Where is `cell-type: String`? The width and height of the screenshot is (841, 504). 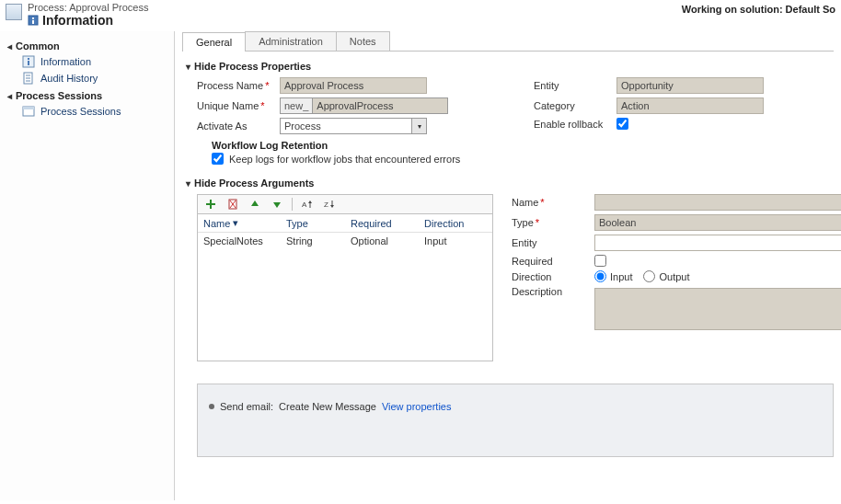 cell-type: String is located at coordinates (313, 241).